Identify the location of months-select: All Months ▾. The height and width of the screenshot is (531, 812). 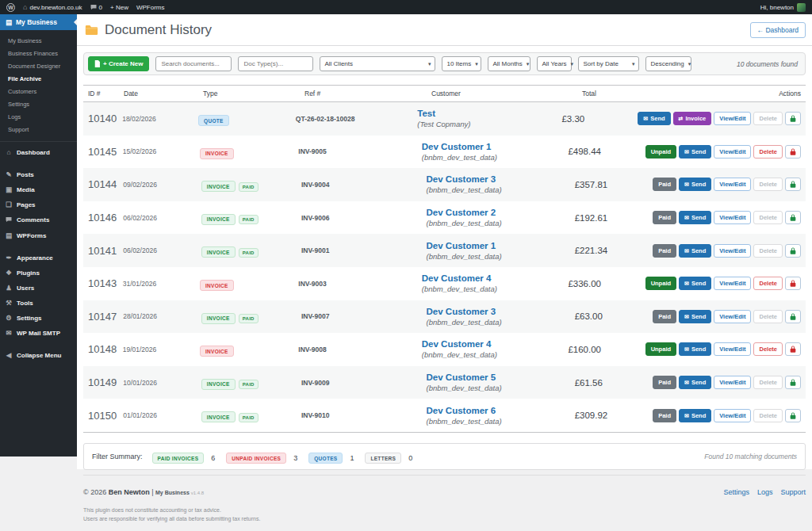
(509, 63).